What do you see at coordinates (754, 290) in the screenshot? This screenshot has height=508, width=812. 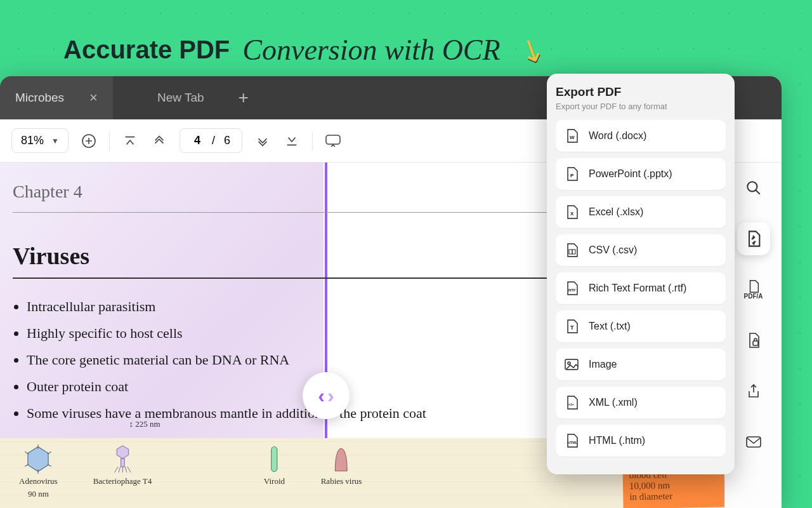 I see `pdfa-button: PDF/A` at bounding box center [754, 290].